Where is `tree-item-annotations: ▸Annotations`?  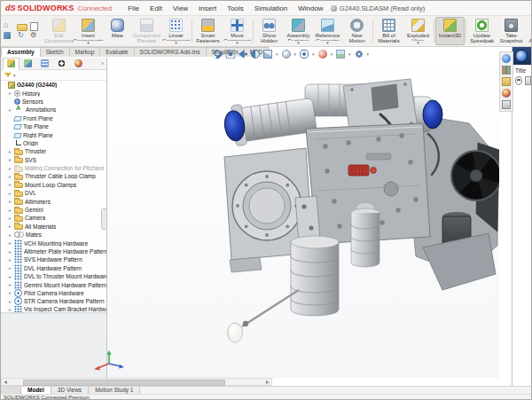 tree-item-annotations: ▸Annotations is located at coordinates (53, 110).